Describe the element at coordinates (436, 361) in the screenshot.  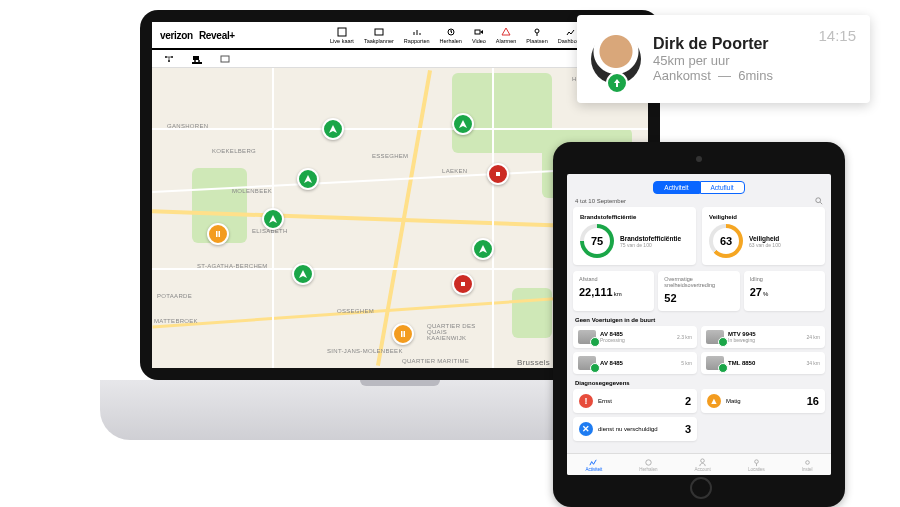
I see `place-label: QUARTIER MARITIME` at that location.